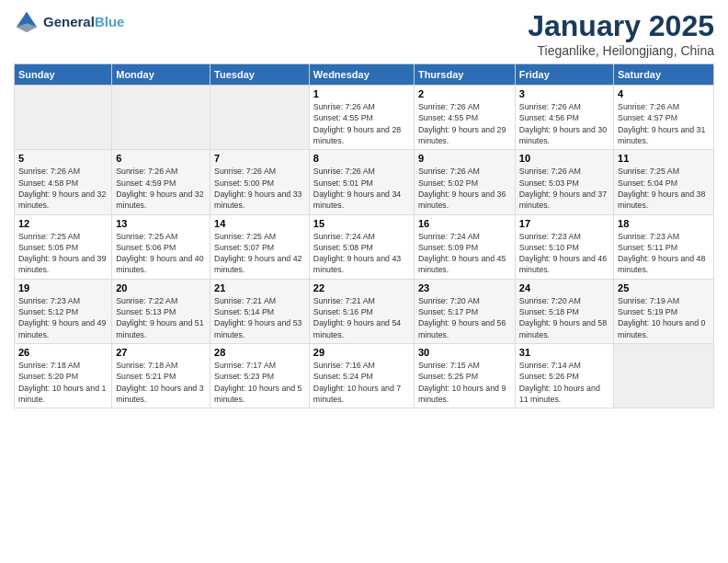 The image size is (728, 563). Describe the element at coordinates (664, 318) in the screenshot. I see `day-detail: Sunrise: 7:19 AM Sunset: 5:19 PM Dayligh…` at that location.